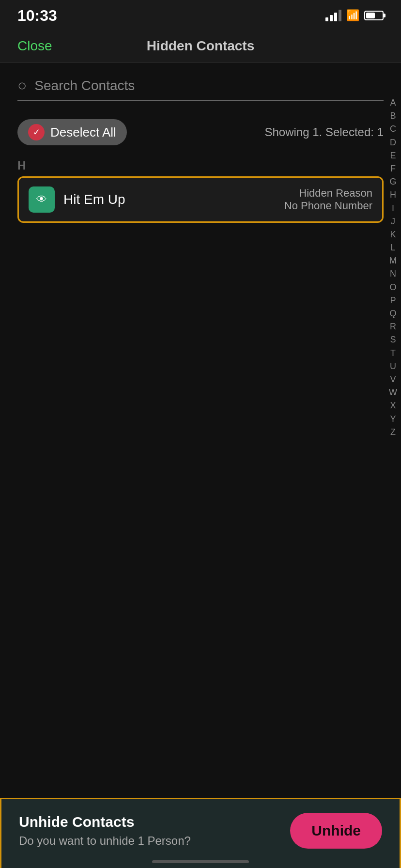 Image resolution: width=401 pixels, height=868 pixels. Describe the element at coordinates (35, 46) in the screenshot. I see `close-button: Close` at that location.